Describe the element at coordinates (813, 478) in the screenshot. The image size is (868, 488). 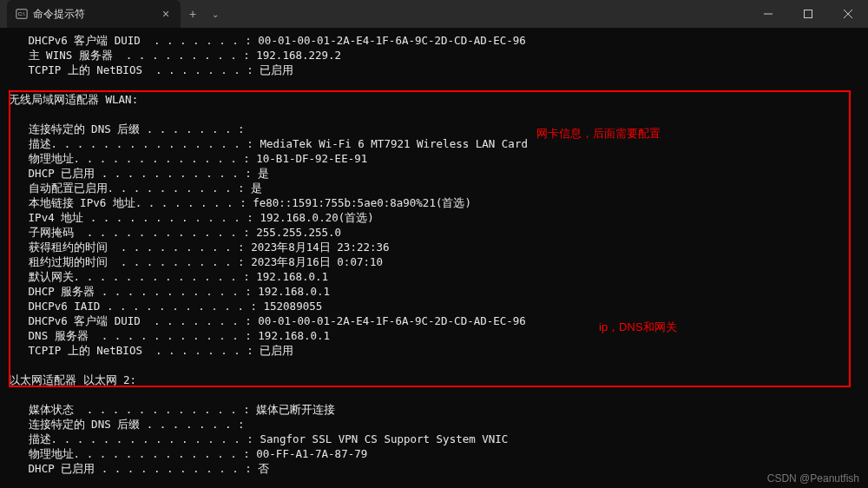
I see `watermark: CSDN @Peanutfish` at that location.